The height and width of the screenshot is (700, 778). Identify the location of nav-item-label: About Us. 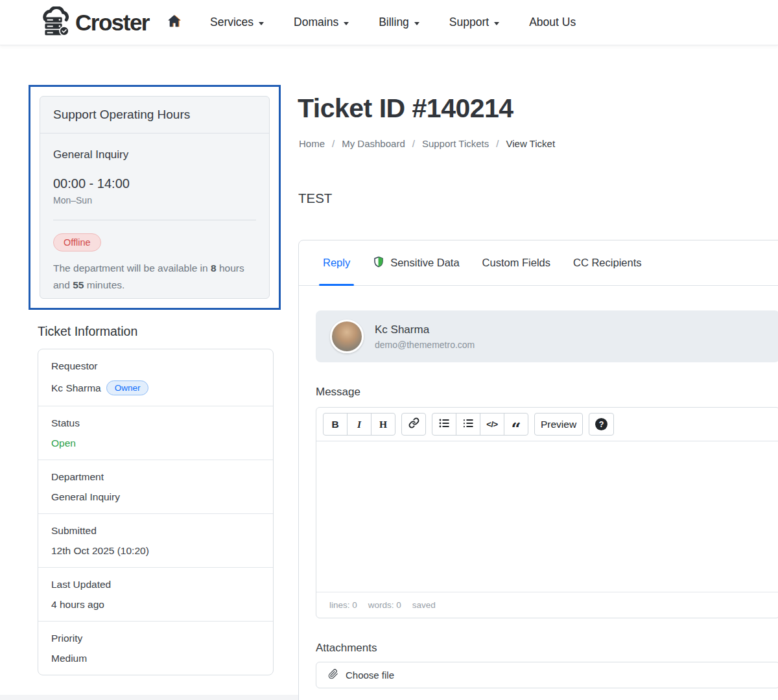
(552, 22).